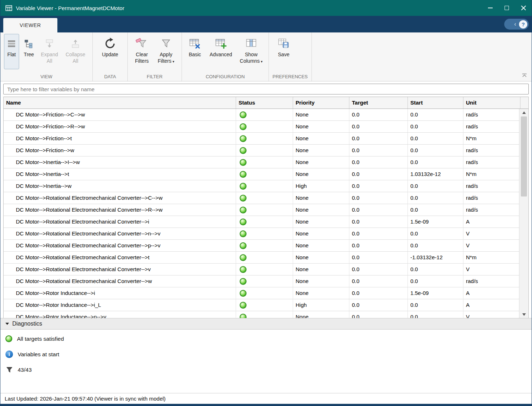  Describe the element at coordinates (492, 103) in the screenshot. I see `column-header-unit: Unit` at that location.